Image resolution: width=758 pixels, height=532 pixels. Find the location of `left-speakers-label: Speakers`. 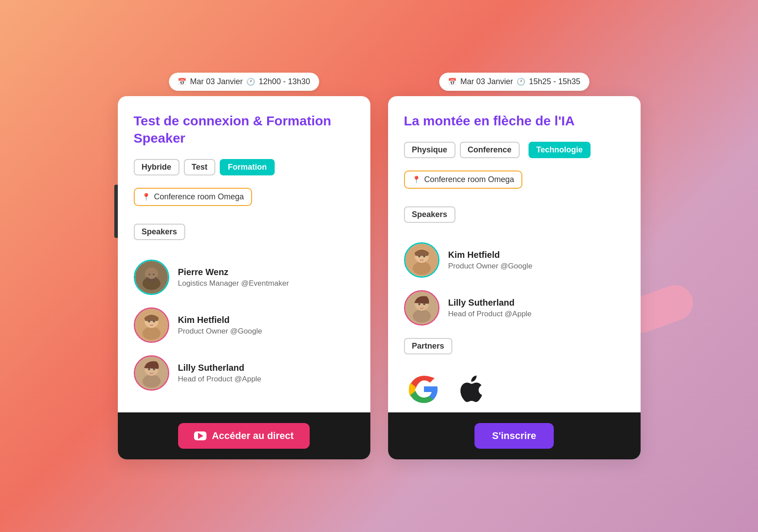

left-speakers-label: Speakers is located at coordinates (159, 232).